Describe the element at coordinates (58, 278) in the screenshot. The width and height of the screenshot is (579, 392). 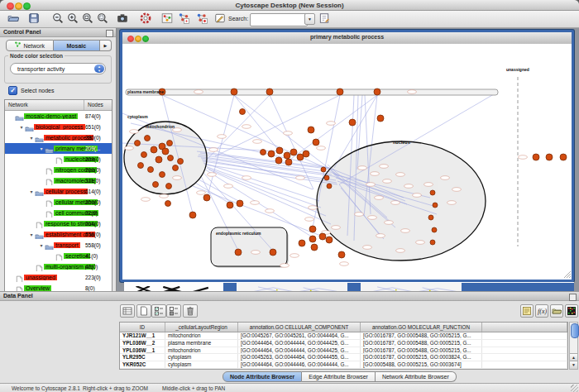
I see `tree-item-unassigned: unassigned223(0)` at that location.